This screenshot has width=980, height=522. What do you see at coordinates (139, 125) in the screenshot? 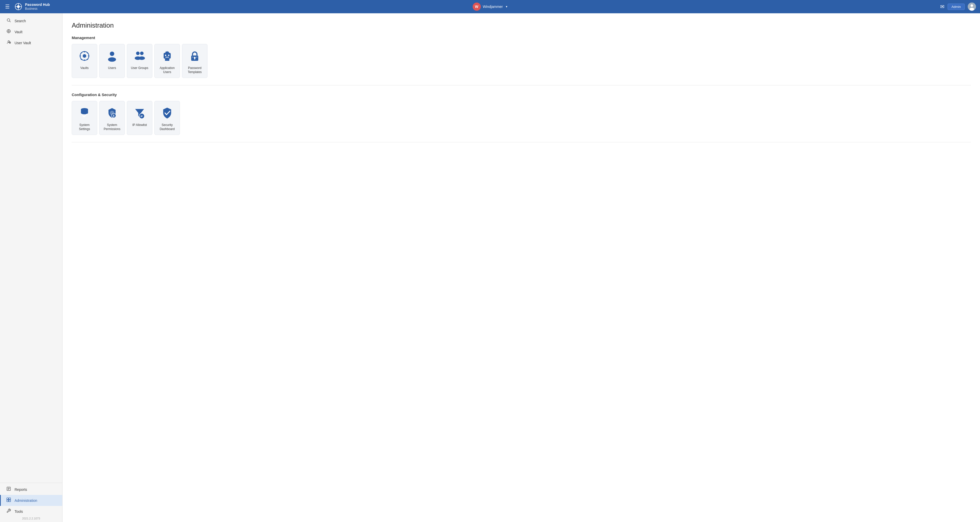
I see `ip-allowlist-card-label: IP Allowlist` at bounding box center [139, 125].